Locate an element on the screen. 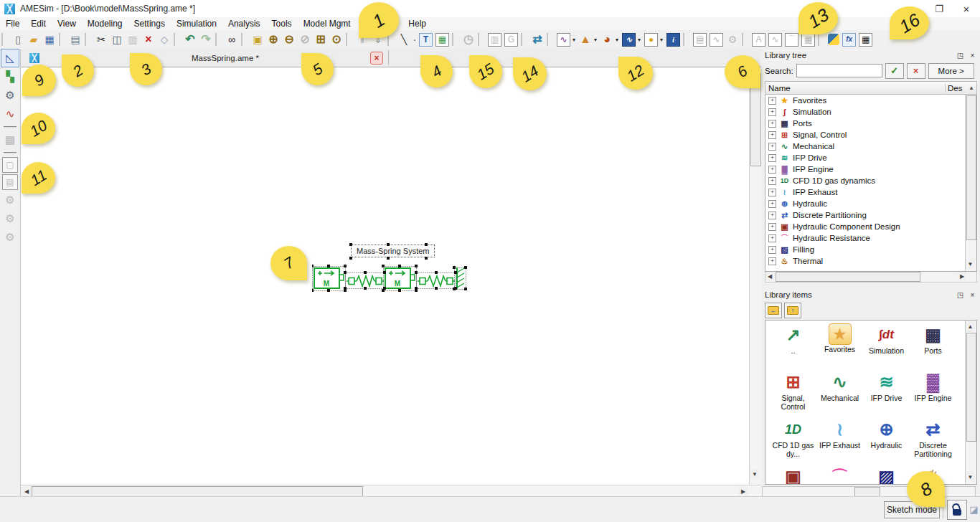 Image resolution: width=980 pixels, height=522 pixels. library-item-cfd-1d: 1DCFD 1D gas dy... is located at coordinates (793, 442).